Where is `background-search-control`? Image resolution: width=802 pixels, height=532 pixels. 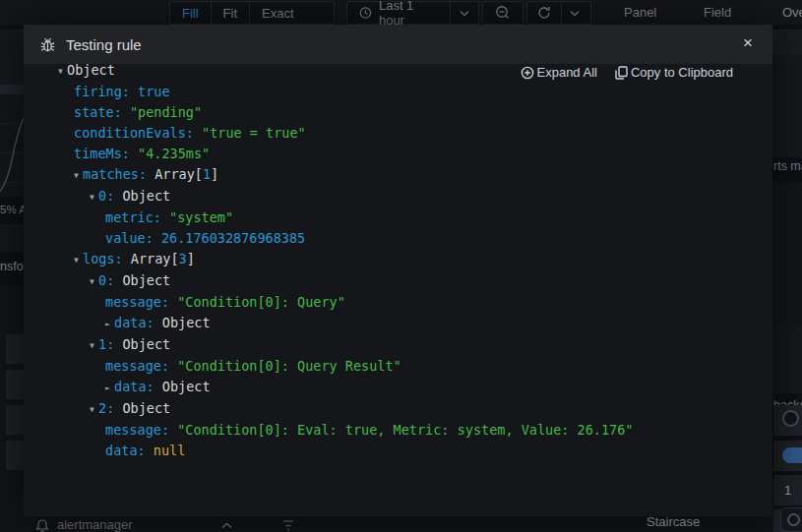
background-search-control is located at coordinates (791, 519).